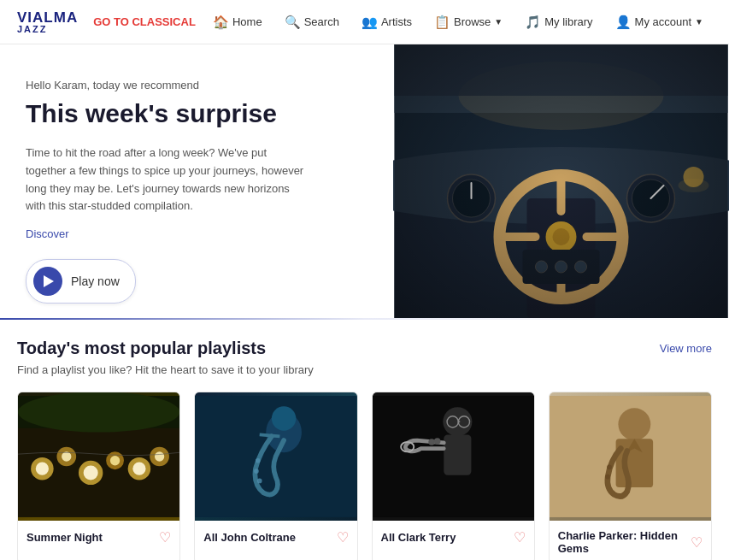 Image resolution: width=729 pixels, height=560 pixels. I want to click on nav-home-label: Home, so click(248, 22).